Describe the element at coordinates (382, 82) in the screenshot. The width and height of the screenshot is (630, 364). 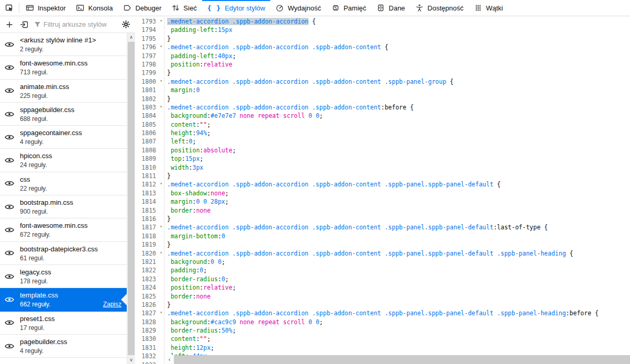
I see `code-line: 1800▾.mednet-accordion .sppb-addon-accor…` at that location.